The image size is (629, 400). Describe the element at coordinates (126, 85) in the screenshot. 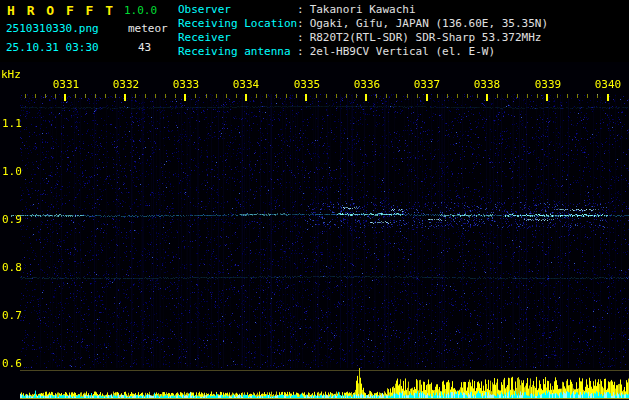

I see `time-tick-label: 0332` at that location.